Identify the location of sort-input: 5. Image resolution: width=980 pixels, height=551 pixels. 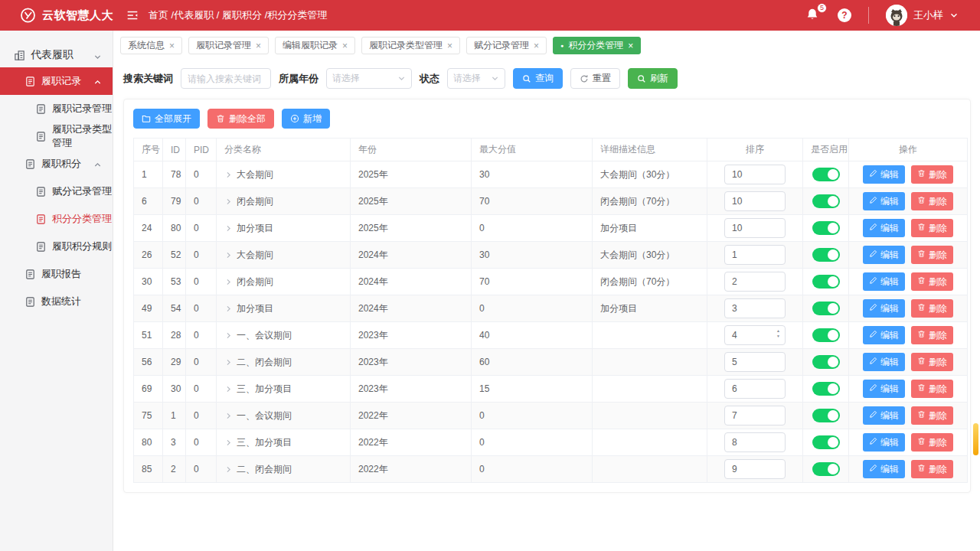
(755, 362).